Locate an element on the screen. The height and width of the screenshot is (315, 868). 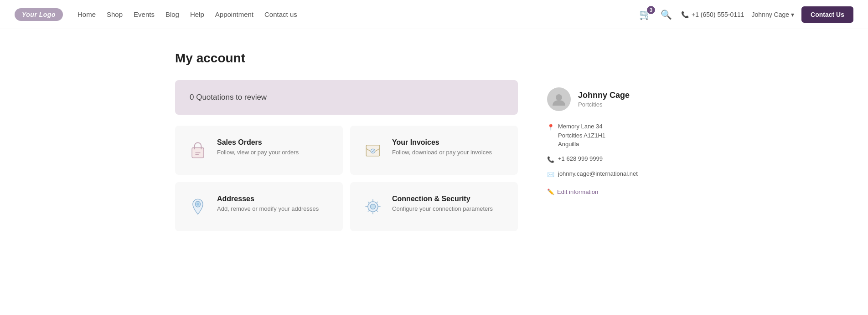
user-name: Johnny Cage is located at coordinates (770, 15).